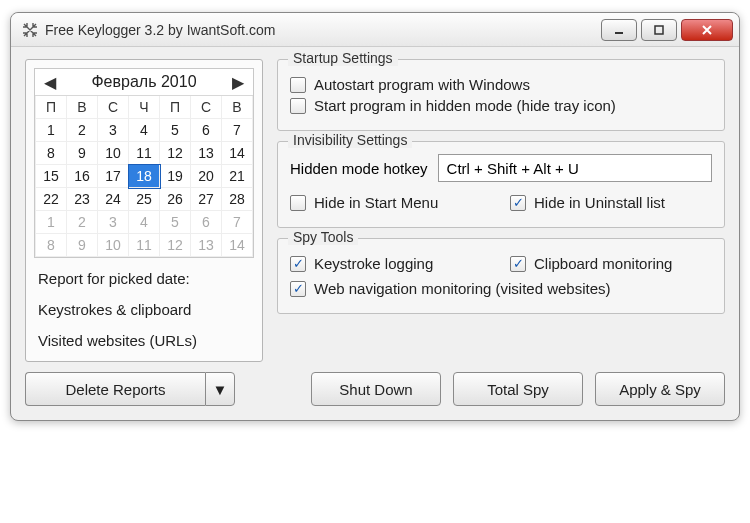 This screenshot has width=750, height=523. I want to click on app-icon, so click(30, 30).